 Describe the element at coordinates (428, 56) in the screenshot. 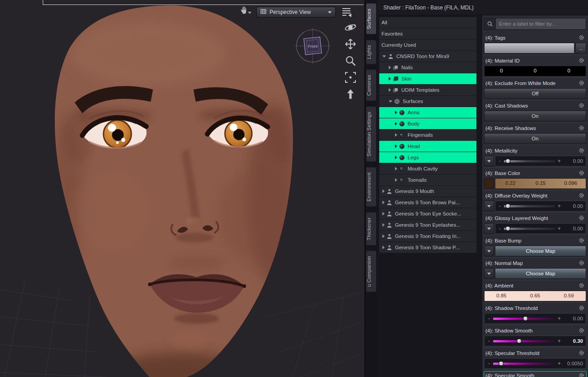

I see `surface-list-item-cnsrd-toon-for-mira9: CNSRD Toon for Mira9` at that location.